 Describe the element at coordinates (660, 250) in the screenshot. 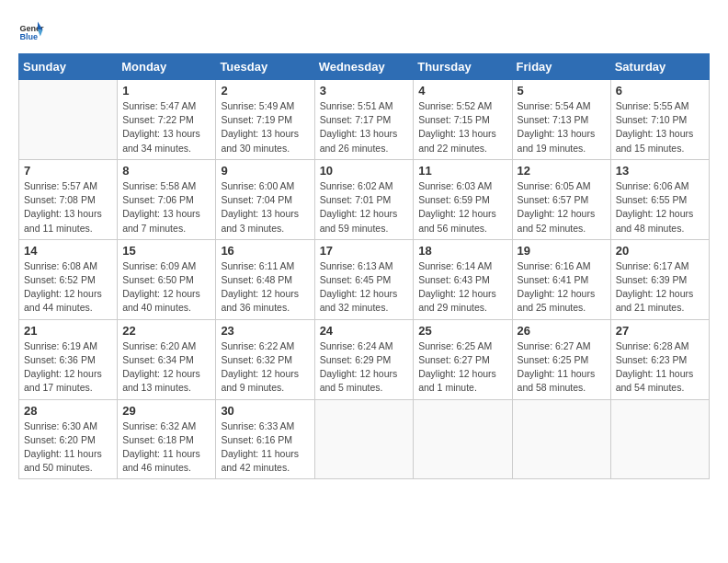

I see `day-number: 20` at that location.